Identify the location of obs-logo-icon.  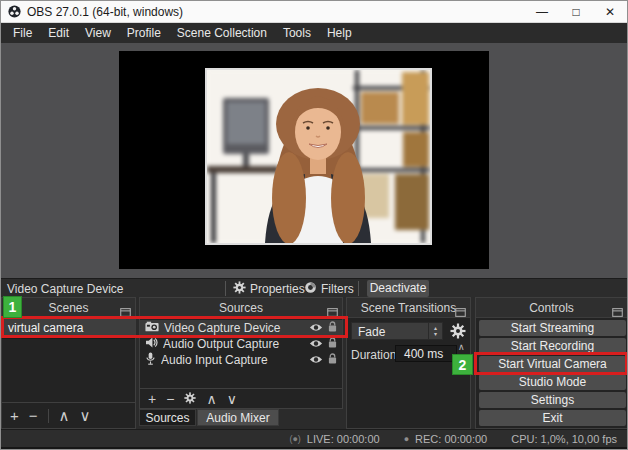
(14, 12).